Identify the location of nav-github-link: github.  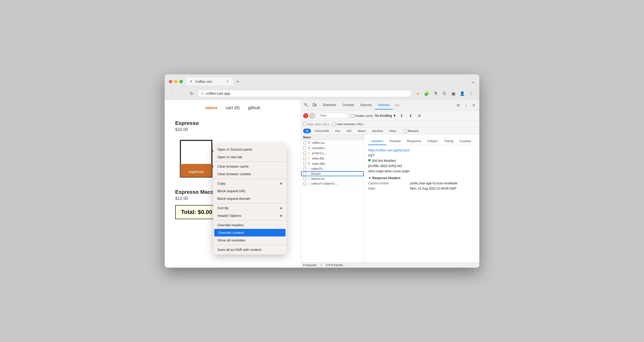
(254, 108).